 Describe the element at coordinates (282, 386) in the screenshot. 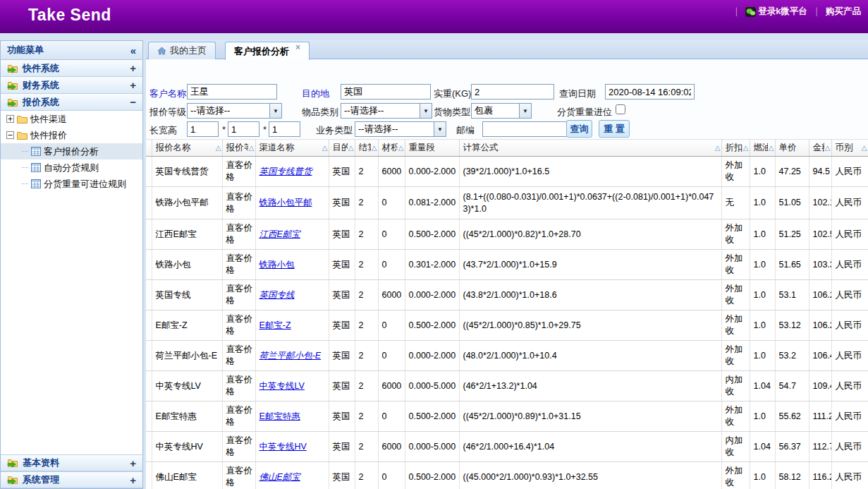

I see `channel-link: 中英专线LV` at that location.